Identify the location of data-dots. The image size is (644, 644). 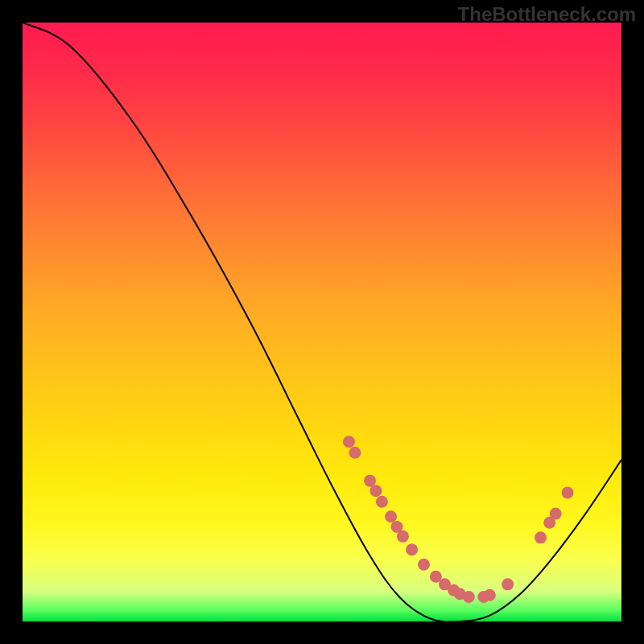
(459, 519).